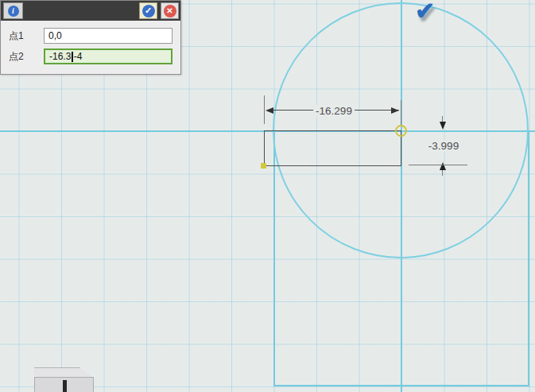  What do you see at coordinates (91, 36) in the screenshot?
I see `point1-row: 点1 0,0` at bounding box center [91, 36].